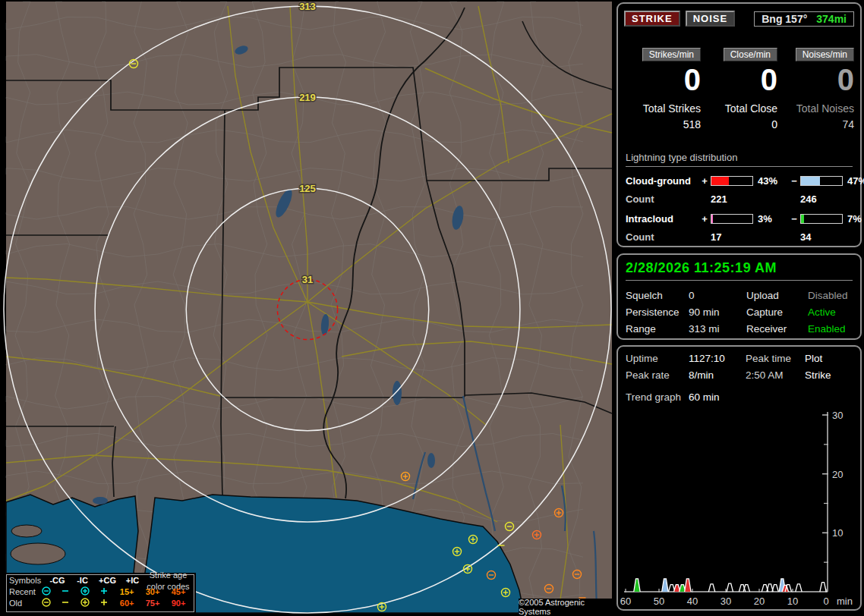 This screenshot has width=864, height=616. I want to click on bearing-distance: 374mi, so click(831, 19).